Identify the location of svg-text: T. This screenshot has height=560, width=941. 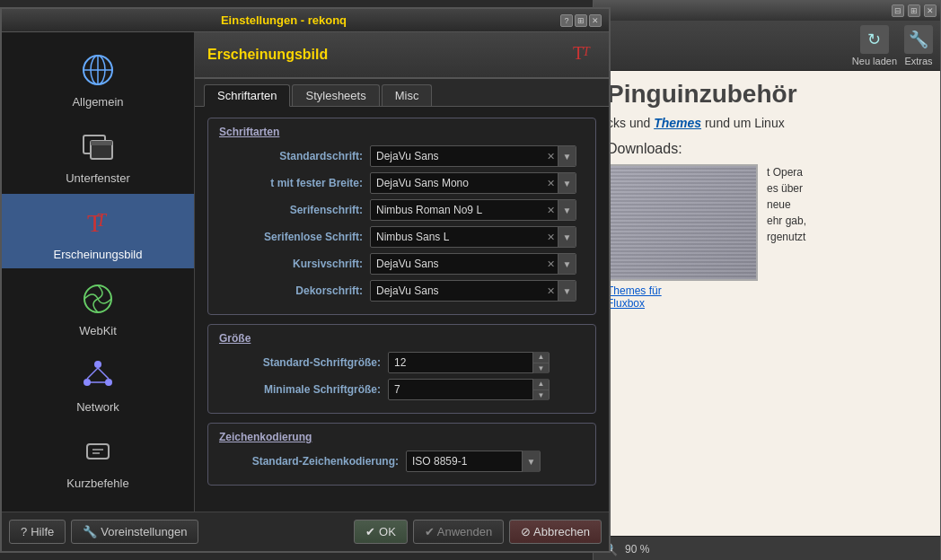
(102, 220).